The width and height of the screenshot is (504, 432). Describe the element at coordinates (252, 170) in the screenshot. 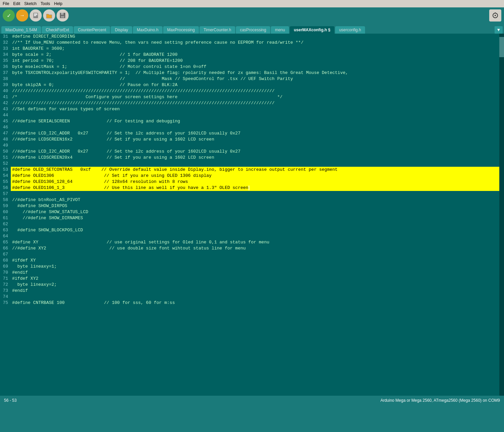

I see `code-line-53: 53#define OLED_SETCONTRAS 0xcf // Overri…` at that location.